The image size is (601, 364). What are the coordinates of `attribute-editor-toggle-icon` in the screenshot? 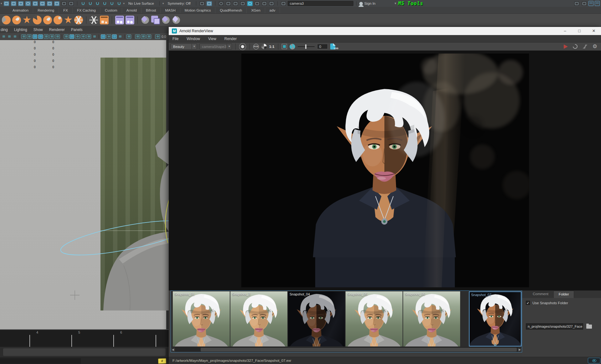 It's located at (597, 3).